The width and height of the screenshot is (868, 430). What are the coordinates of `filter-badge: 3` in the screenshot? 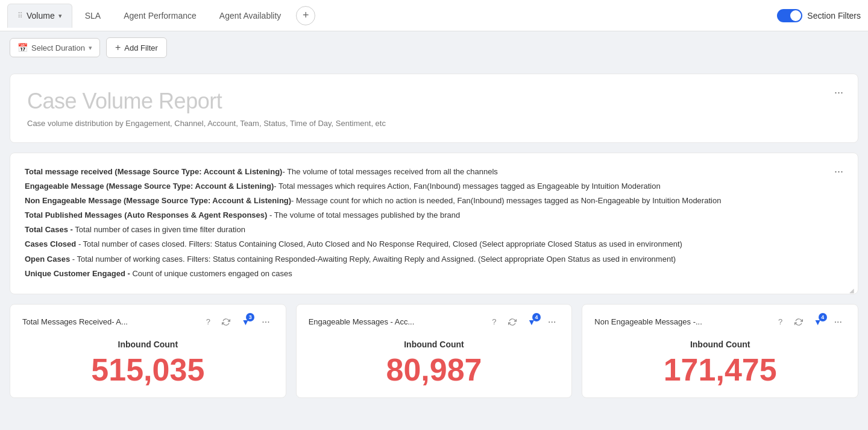 It's located at (250, 317).